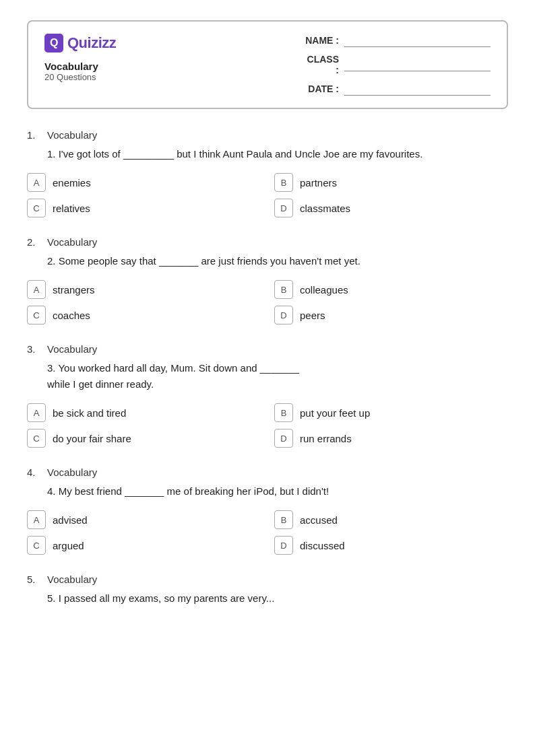  I want to click on question-2-number: 2., so click(37, 242).